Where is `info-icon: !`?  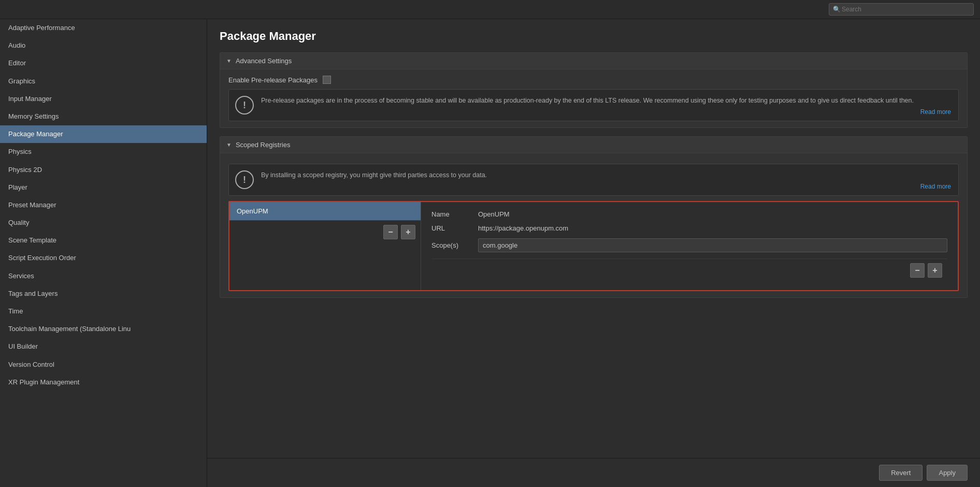
info-icon: ! is located at coordinates (244, 105).